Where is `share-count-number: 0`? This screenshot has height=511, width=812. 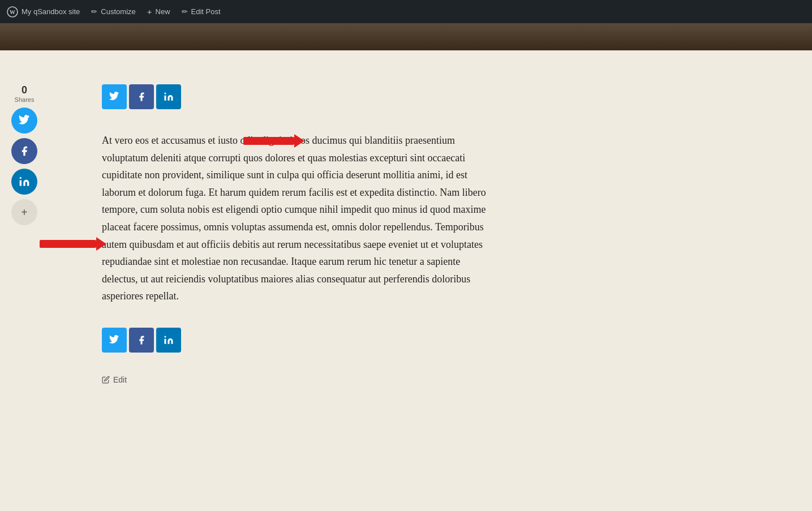
share-count-number: 0 is located at coordinates (25, 91).